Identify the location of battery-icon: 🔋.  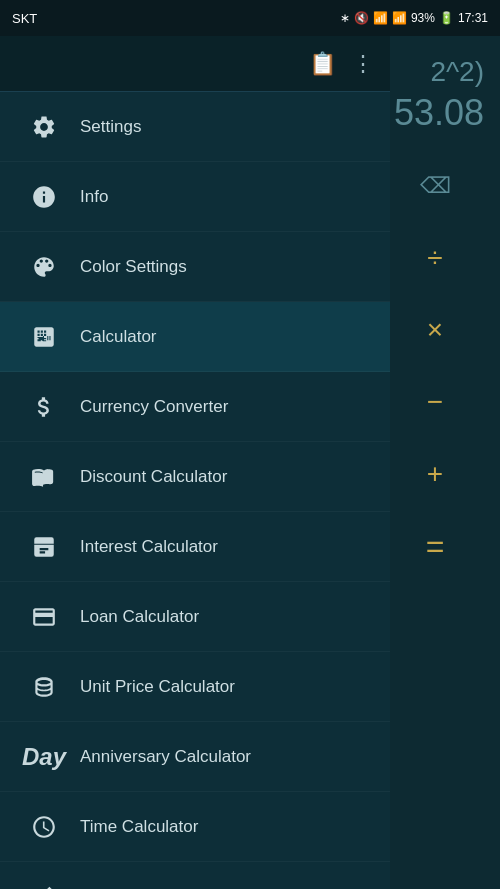
(446, 18).